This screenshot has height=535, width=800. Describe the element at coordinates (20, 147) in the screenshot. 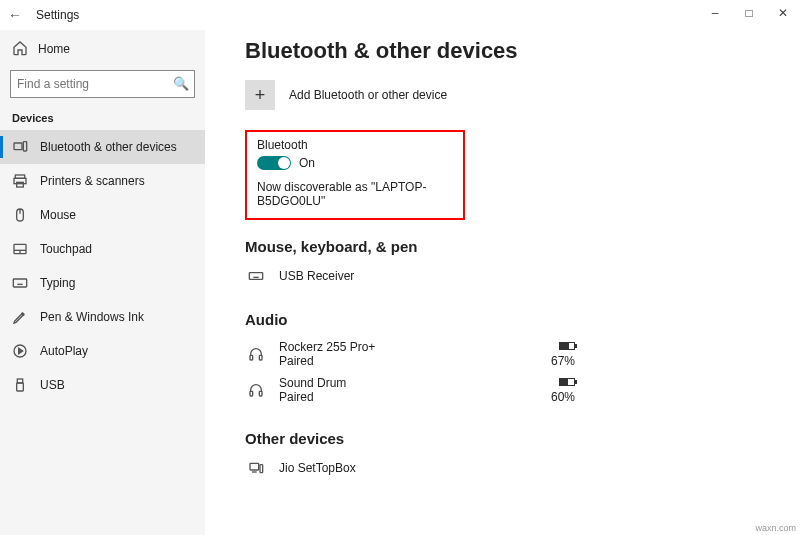

I see `devices-icon` at that location.